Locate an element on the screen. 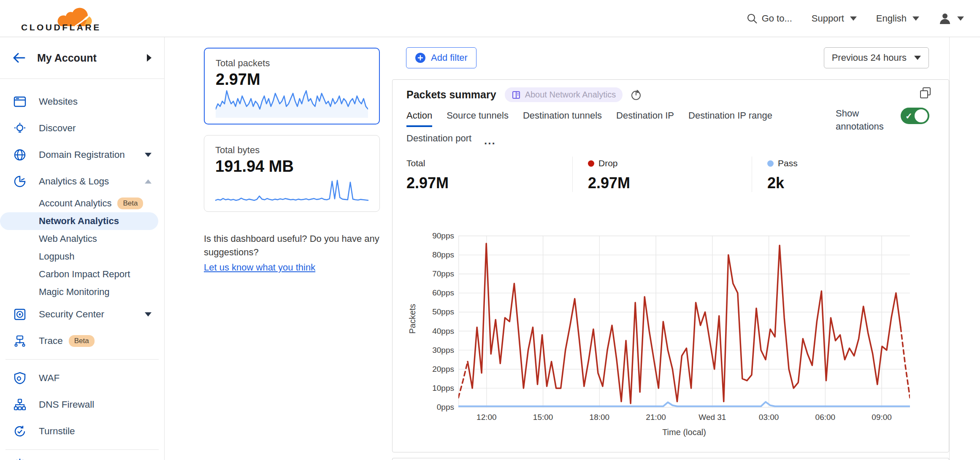 The image size is (980, 460). pie-chart-toggle-icon is located at coordinates (636, 95).